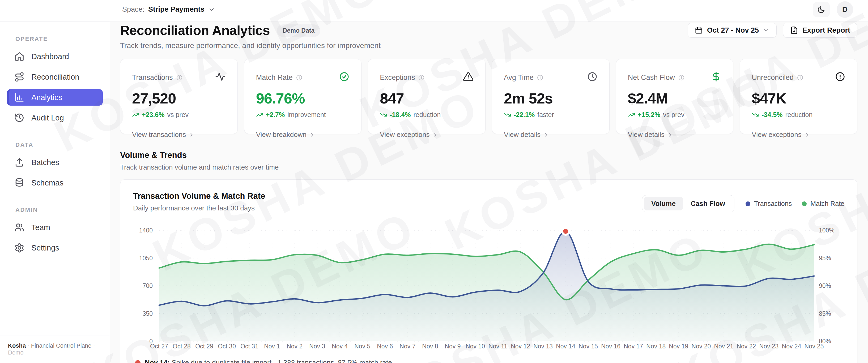 This screenshot has width=868, height=363. I want to click on page-title: Reconciliation Analytics, so click(195, 30).